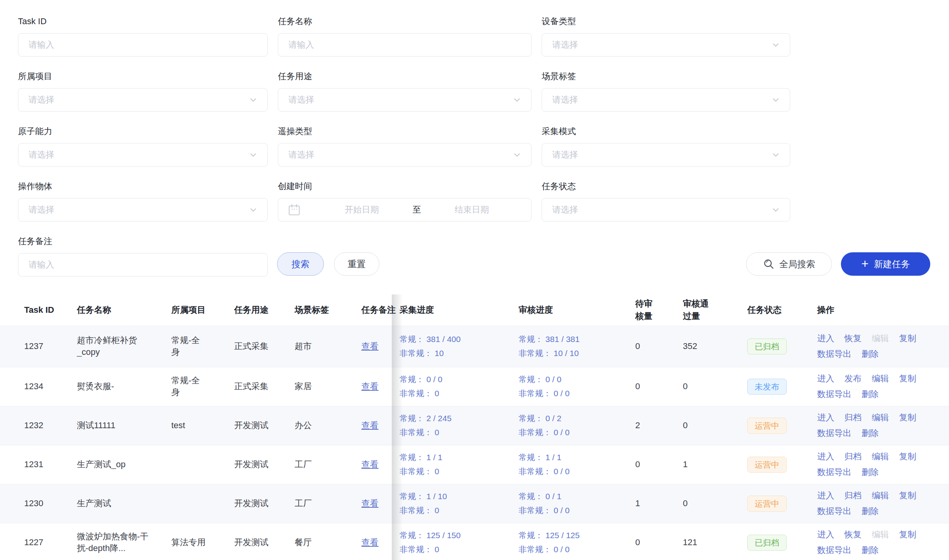  What do you see at coordinates (300, 264) in the screenshot?
I see `search-button: 搜索` at bounding box center [300, 264].